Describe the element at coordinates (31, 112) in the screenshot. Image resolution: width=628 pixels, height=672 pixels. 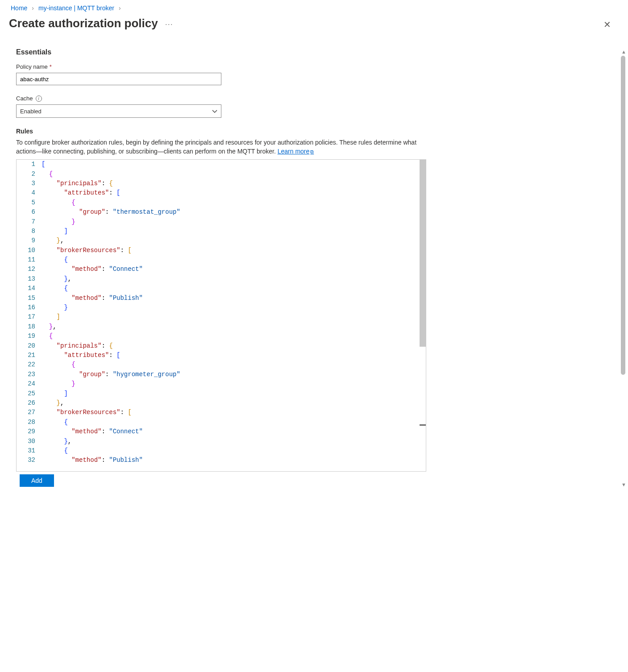
I see `cache-select-value: Enabled` at that location.